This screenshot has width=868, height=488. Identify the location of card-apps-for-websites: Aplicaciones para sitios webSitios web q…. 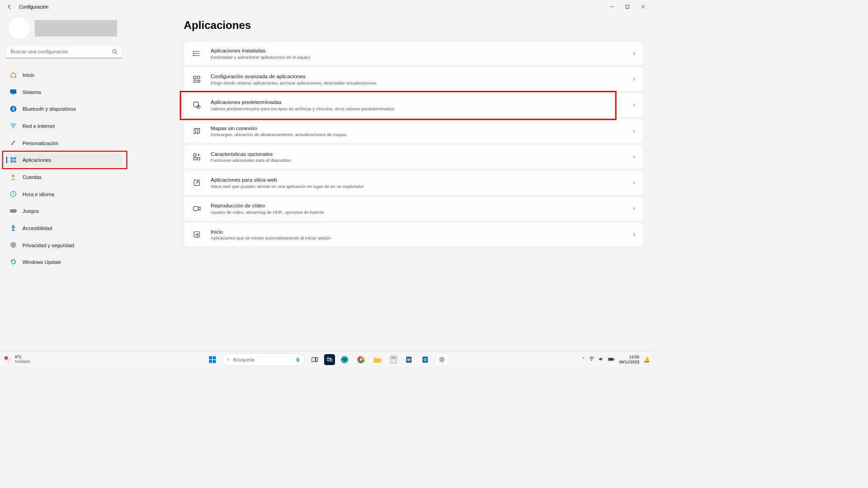
(414, 183).